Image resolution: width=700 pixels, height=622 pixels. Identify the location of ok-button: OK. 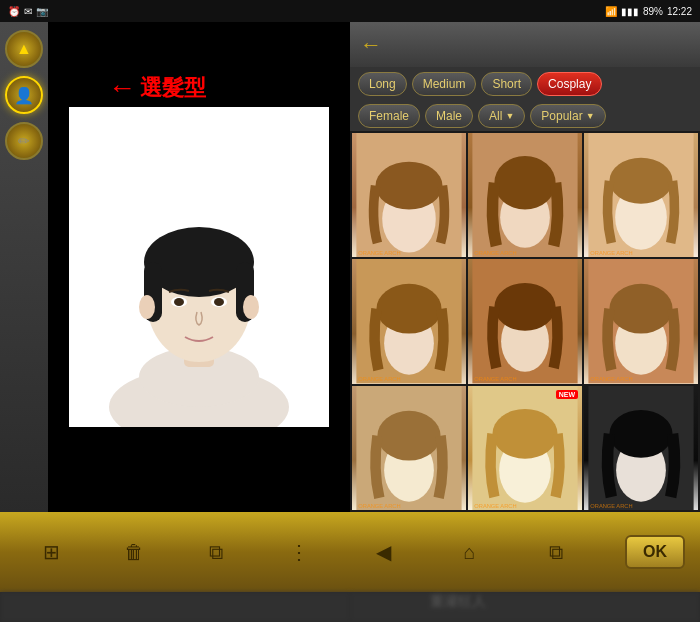
(655, 552).